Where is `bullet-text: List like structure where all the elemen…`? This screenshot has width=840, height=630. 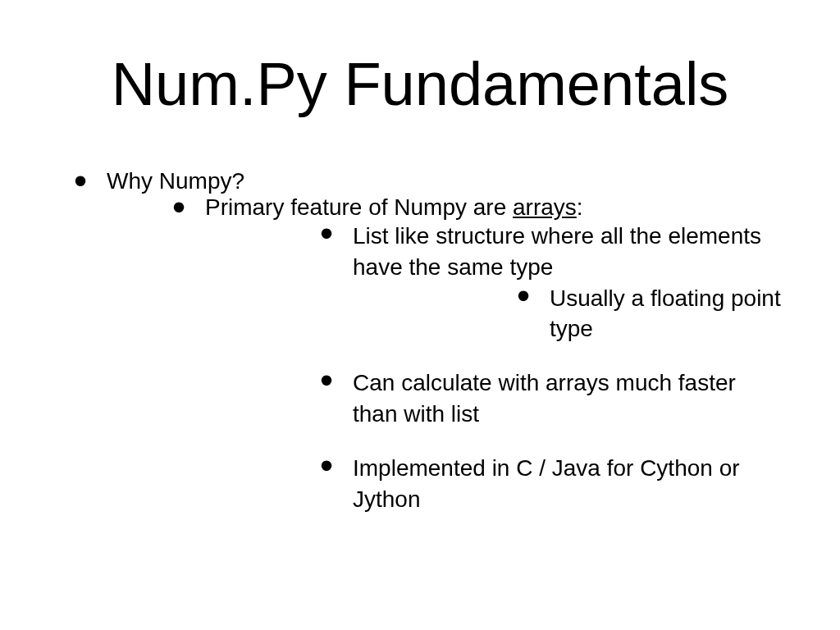 bullet-text: List like structure where all the elemen… is located at coordinates (557, 251).